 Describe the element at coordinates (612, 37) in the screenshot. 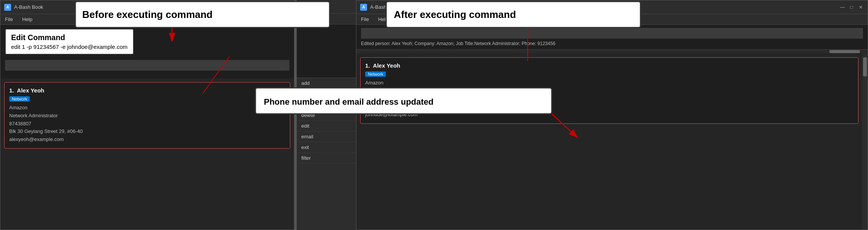

I see `right-output-area: Edited person: Alex Yeoh; Company: Amazo…` at that location.